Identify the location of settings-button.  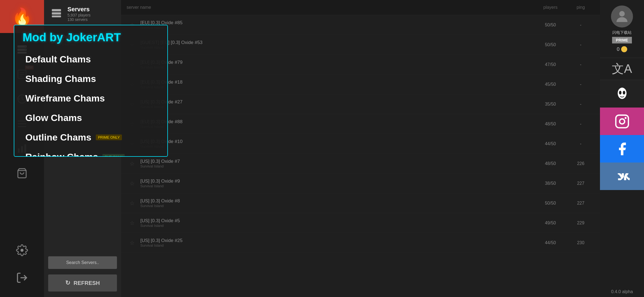
(22, 250).